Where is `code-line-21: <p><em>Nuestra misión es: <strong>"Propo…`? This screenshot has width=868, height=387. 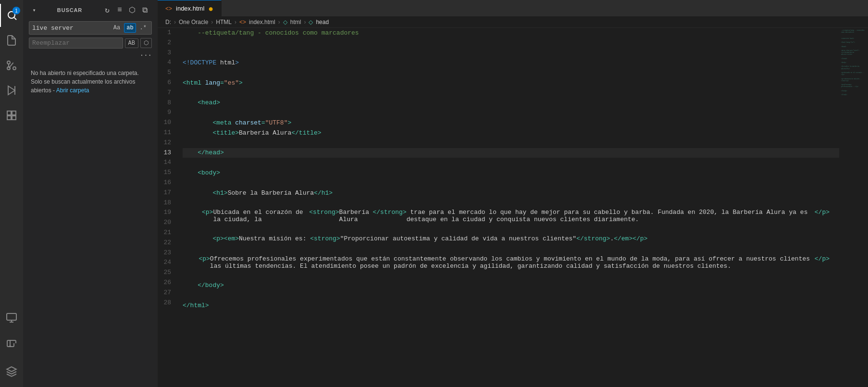
code-line-21: <p><em>Nuestra misión es: <strong>"Propo… is located at coordinates (511, 239).